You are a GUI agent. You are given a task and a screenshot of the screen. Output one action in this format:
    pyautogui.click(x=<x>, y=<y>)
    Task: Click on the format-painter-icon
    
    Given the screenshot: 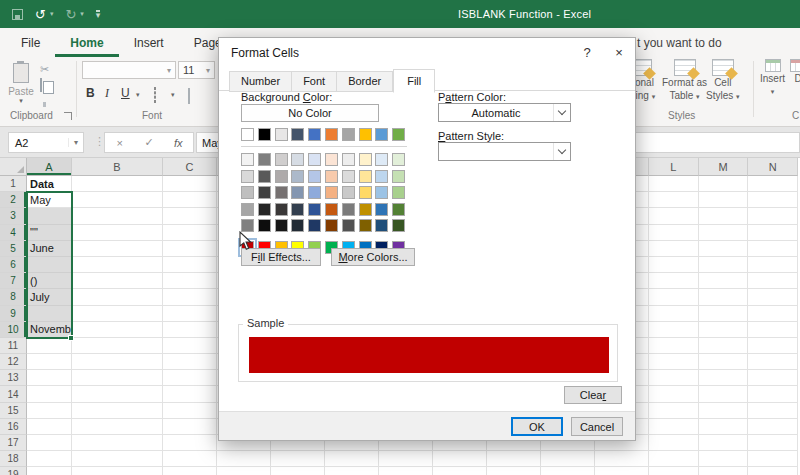 What is the action you would take?
    pyautogui.click(x=47, y=104)
    